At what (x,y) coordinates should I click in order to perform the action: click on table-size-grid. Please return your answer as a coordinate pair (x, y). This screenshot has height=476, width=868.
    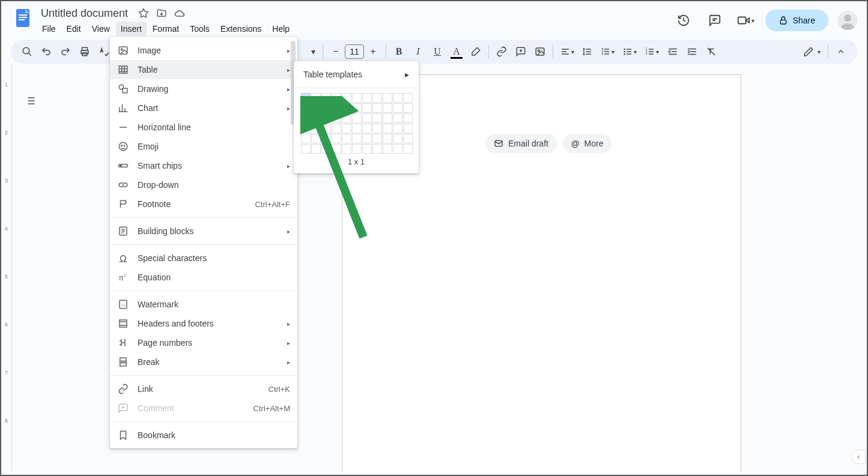
    Looking at the image, I should click on (356, 124).